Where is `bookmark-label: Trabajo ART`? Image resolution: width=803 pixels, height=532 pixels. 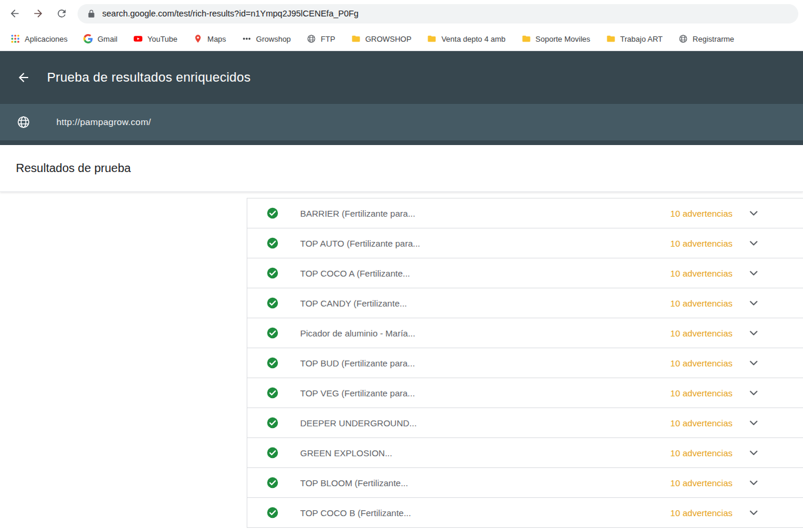 bookmark-label: Trabajo ART is located at coordinates (641, 39).